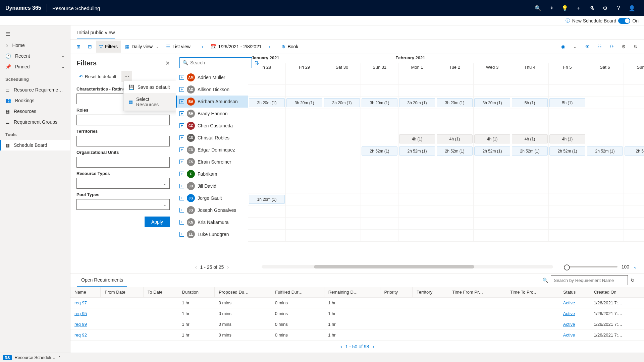  Describe the element at coordinates (142, 47) in the screenshot. I see `daily-view-button: ▦Daily view⌄` at that location.